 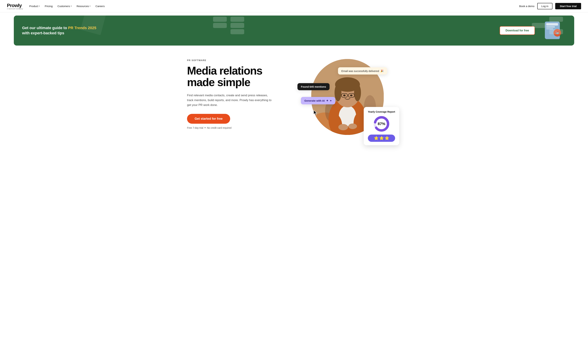 What do you see at coordinates (376, 138) in the screenshot?
I see `star-icon-1: ⭐` at bounding box center [376, 138].